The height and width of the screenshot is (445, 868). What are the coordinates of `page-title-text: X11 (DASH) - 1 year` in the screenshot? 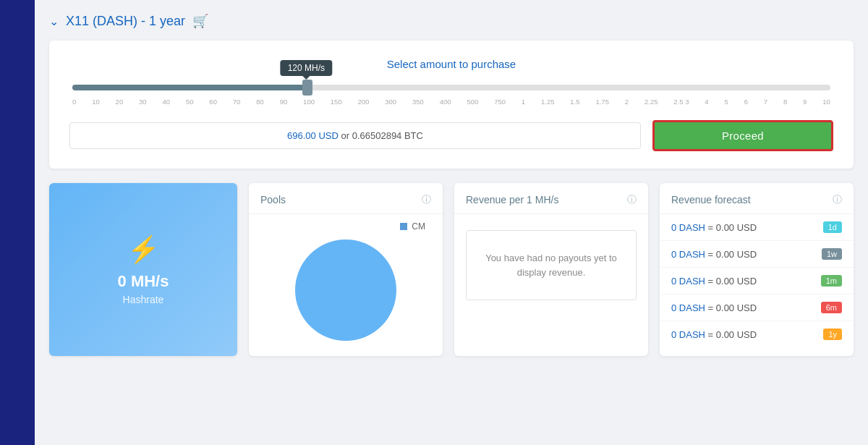 It's located at (126, 22).